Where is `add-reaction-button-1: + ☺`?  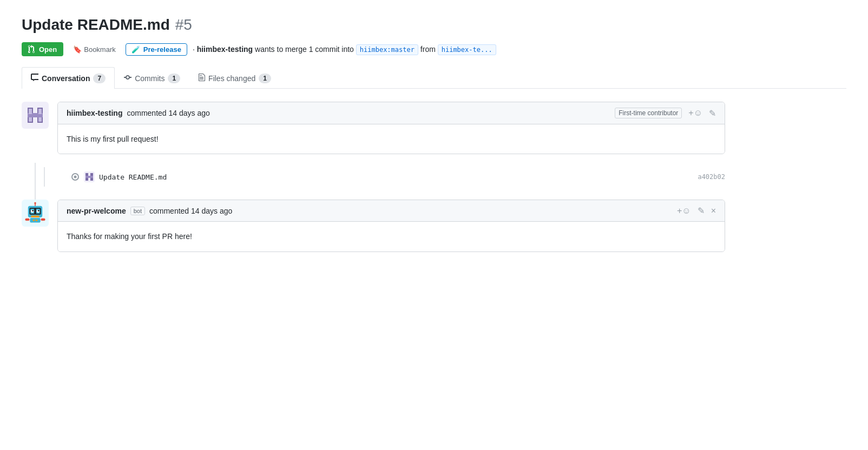
add-reaction-button-1: + ☺ is located at coordinates (695, 113).